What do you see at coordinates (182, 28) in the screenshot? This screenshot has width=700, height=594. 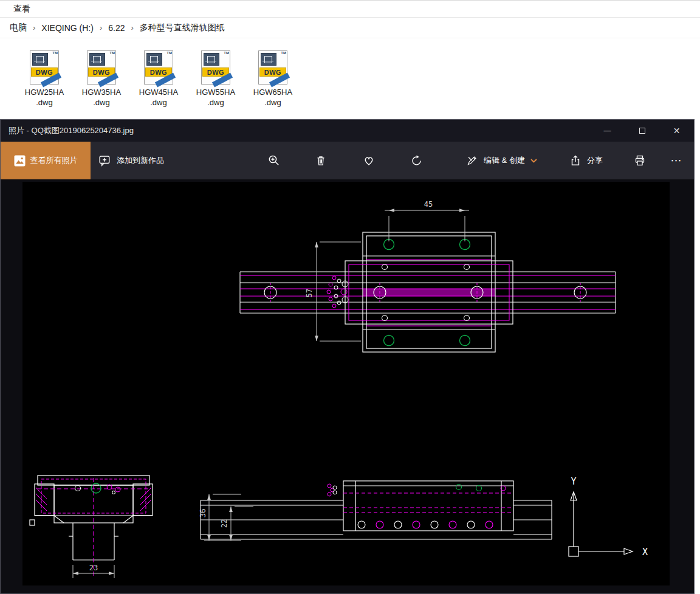 I see `breadcrumb-item-subfolder: 多种型号直线滑轨图纸` at bounding box center [182, 28].